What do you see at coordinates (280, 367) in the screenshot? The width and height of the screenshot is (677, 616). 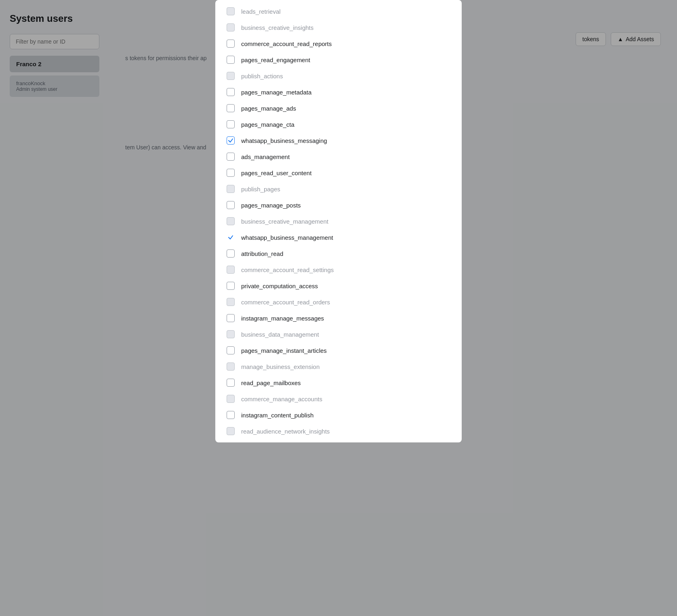 I see `permission-label-manage_business_extension: manage_business_extension` at bounding box center [280, 367].